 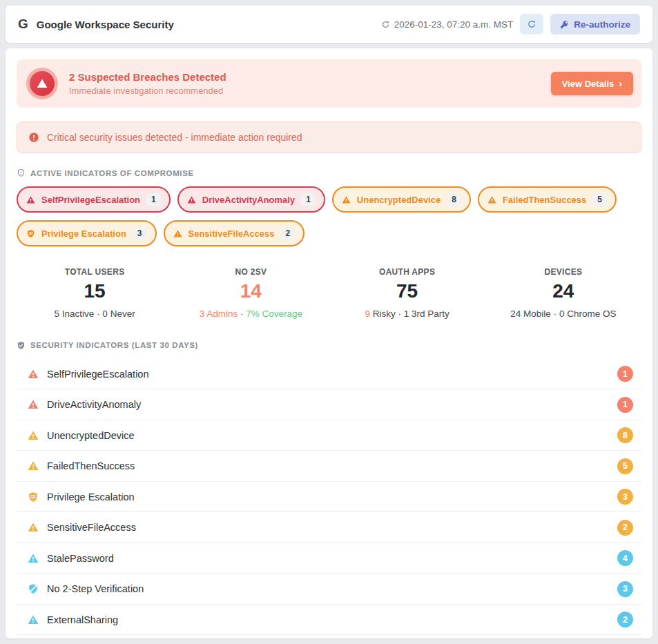 What do you see at coordinates (30, 233) in the screenshot?
I see `shield-icon` at bounding box center [30, 233].